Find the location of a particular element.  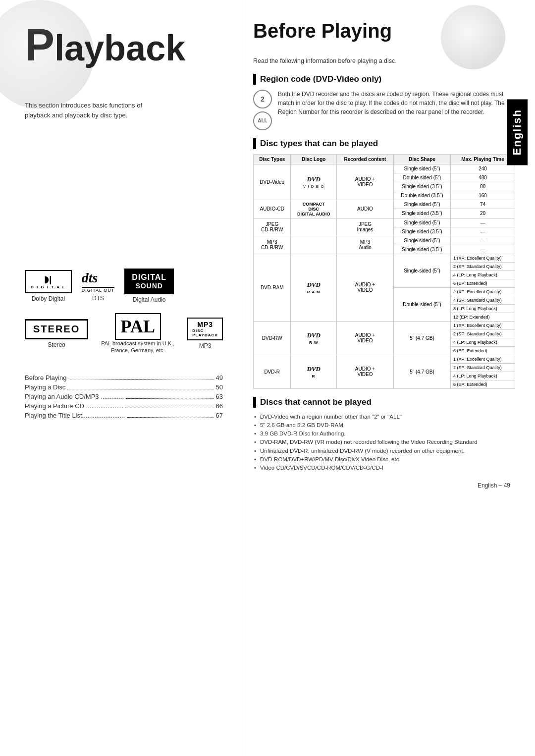

dvd-video-shape-3: Single sided (3.5") is located at coordinates (422, 186).